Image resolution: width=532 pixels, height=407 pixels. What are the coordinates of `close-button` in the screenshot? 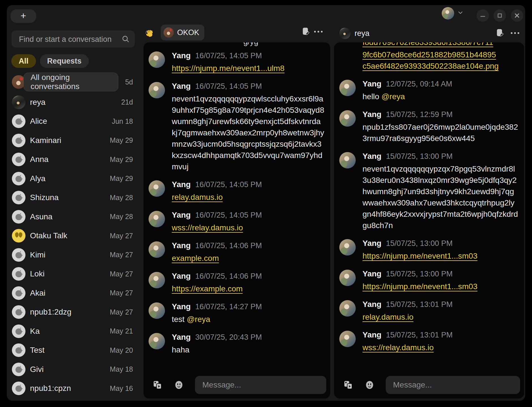 It's located at (517, 16).